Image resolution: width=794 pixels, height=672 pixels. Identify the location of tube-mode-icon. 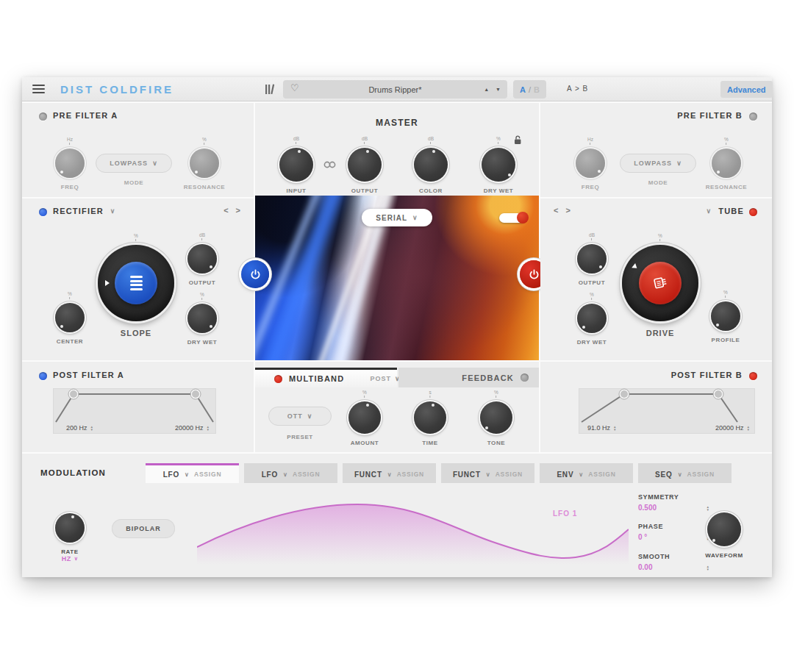
(660, 283).